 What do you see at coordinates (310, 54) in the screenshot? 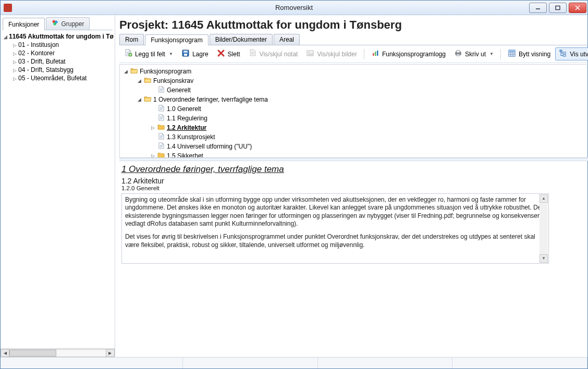
I see `image-icon` at bounding box center [310, 54].